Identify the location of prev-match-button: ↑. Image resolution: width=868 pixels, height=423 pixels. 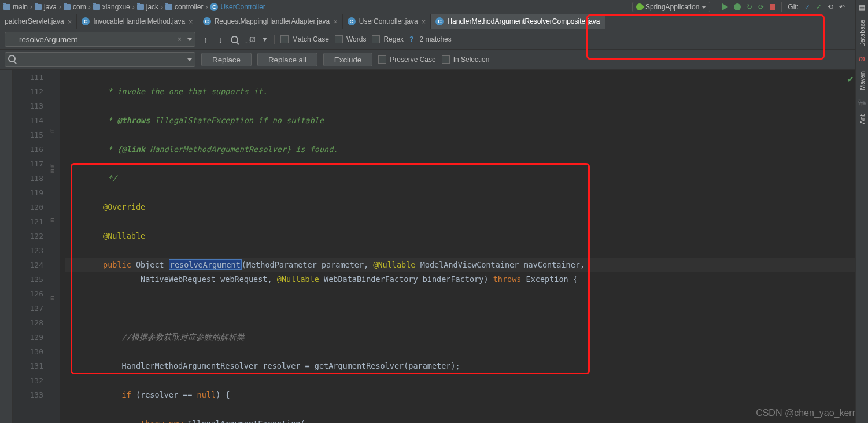
(206, 39).